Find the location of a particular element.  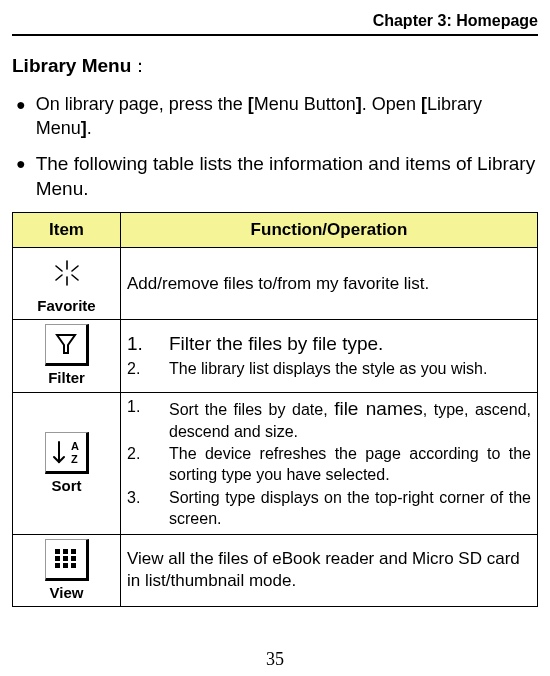

op-cell-favorite: Add/remove files to/from my favorite lis… is located at coordinates (330, 284).